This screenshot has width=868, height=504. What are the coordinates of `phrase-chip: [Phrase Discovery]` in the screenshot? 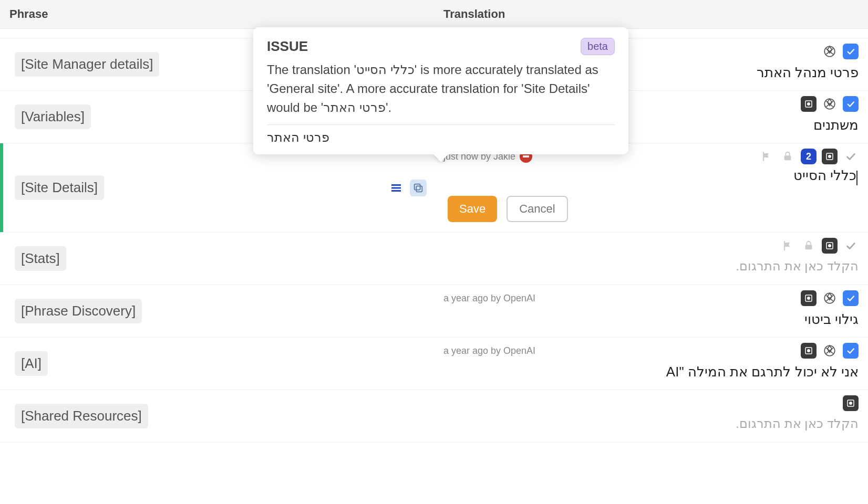 It's located at (78, 311).